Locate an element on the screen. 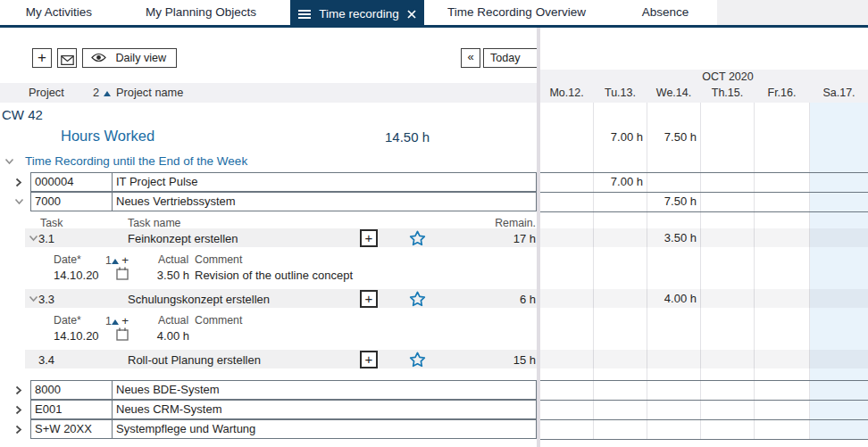 This screenshot has width=868, height=447. mail-button is located at coordinates (67, 58).